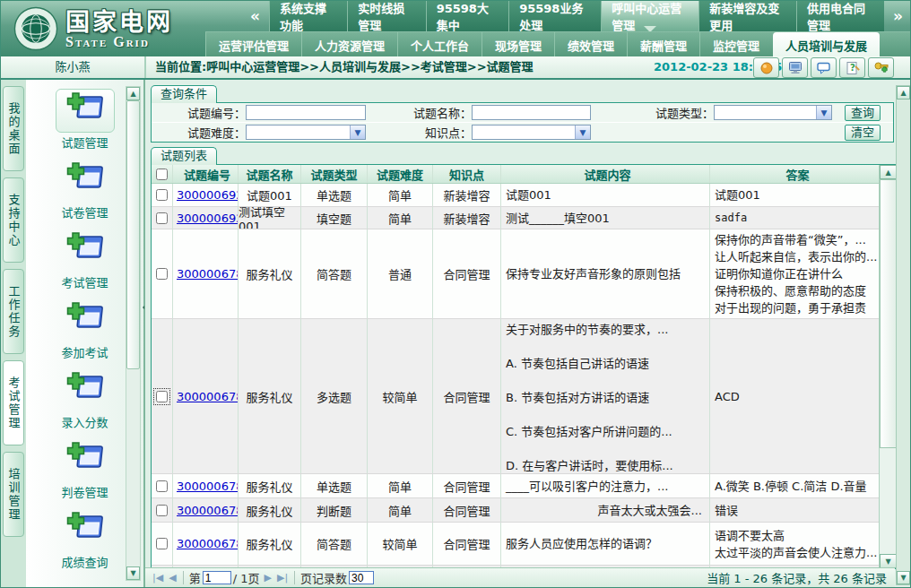  Describe the element at coordinates (13, 403) in the screenshot. I see `sidebar-tab-exam-mgmt: 考试管理` at that location.